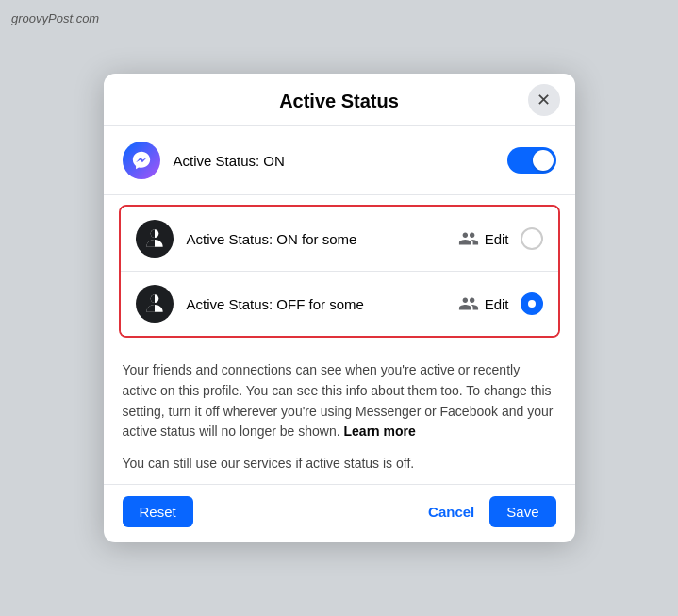  What do you see at coordinates (339, 160) in the screenshot?
I see `status-toggle-row: Active Status: ON` at bounding box center [339, 160].